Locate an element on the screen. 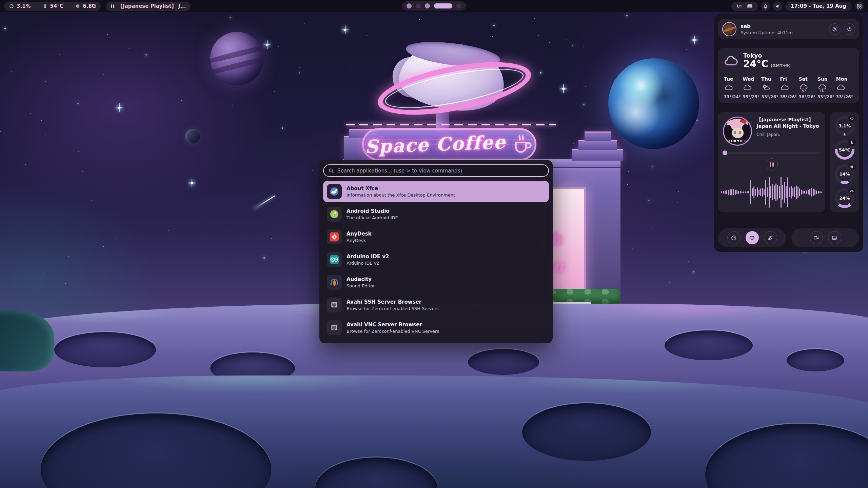  power-button is located at coordinates (849, 29).